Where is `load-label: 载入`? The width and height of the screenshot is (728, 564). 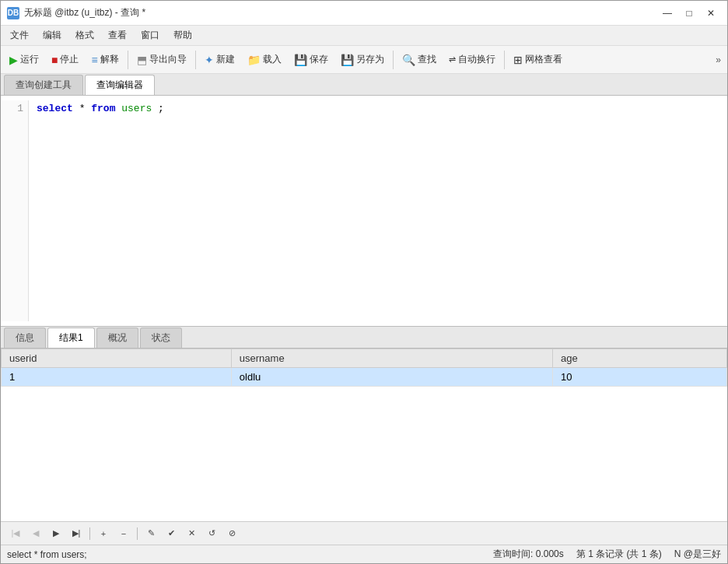
load-label: 载入 is located at coordinates (272, 59).